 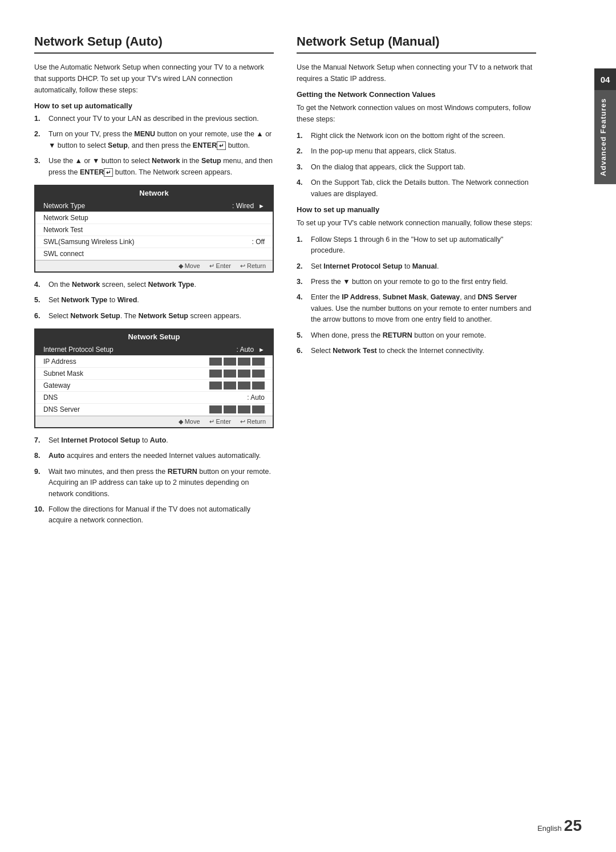 I want to click on auto-steps-list: 1. Connect your TV to your LAN as descri…, so click(x=154, y=146).